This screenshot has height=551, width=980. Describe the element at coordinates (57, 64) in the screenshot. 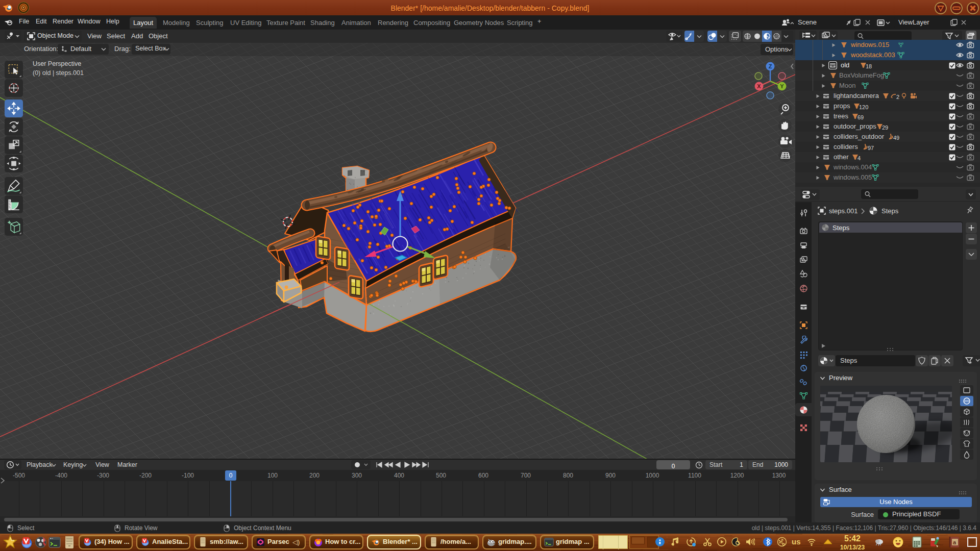

I see `svg-text: User Perspective` at that location.